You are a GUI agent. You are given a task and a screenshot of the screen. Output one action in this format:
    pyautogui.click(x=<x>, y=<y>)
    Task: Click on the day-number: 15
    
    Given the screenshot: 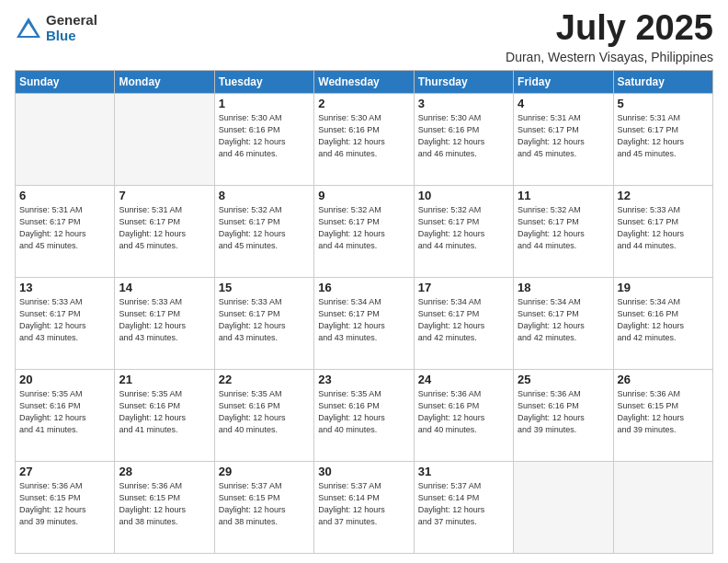 What is the action you would take?
    pyautogui.click(x=265, y=287)
    